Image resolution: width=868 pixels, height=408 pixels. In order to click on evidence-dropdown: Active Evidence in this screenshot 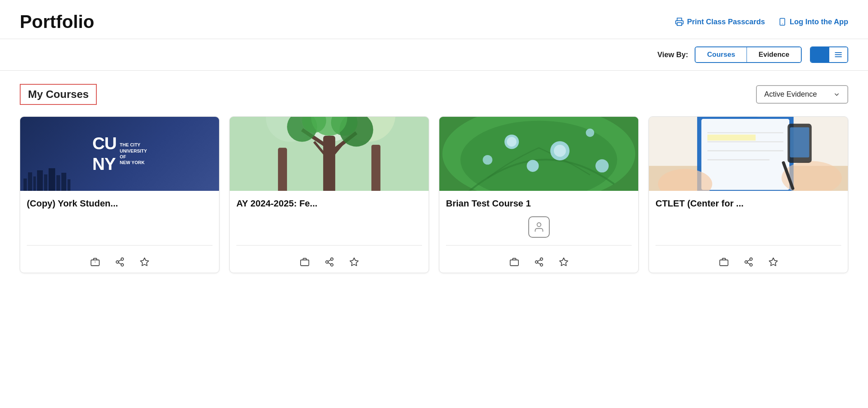, I will do `click(802, 95)`.